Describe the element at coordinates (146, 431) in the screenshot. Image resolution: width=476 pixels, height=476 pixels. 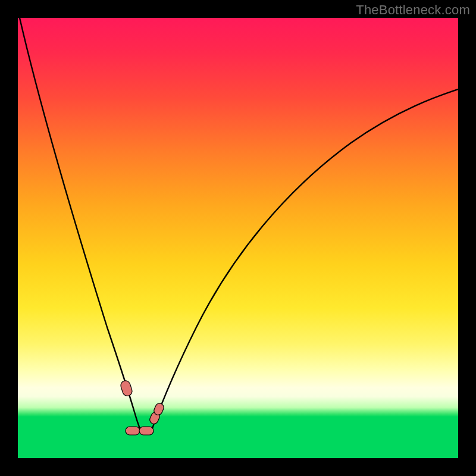
I see `marker-floor-right` at that location.